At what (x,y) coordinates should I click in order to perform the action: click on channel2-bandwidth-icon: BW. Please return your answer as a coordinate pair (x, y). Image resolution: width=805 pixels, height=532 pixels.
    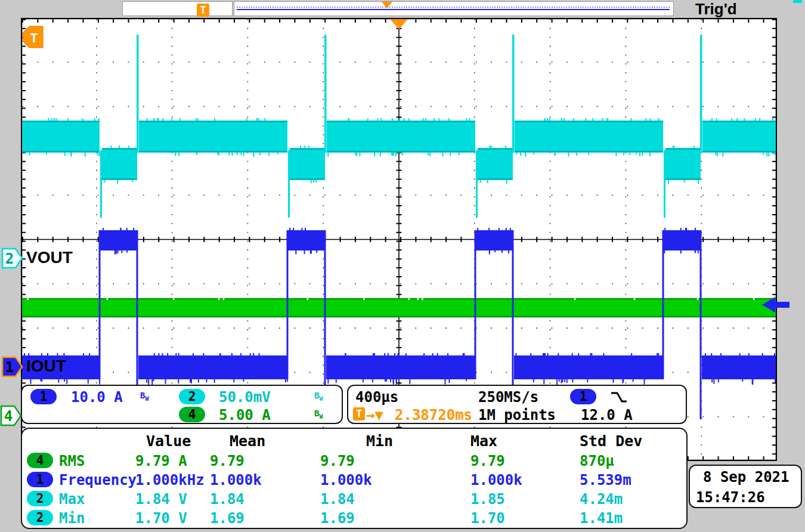
    Looking at the image, I should click on (318, 396).